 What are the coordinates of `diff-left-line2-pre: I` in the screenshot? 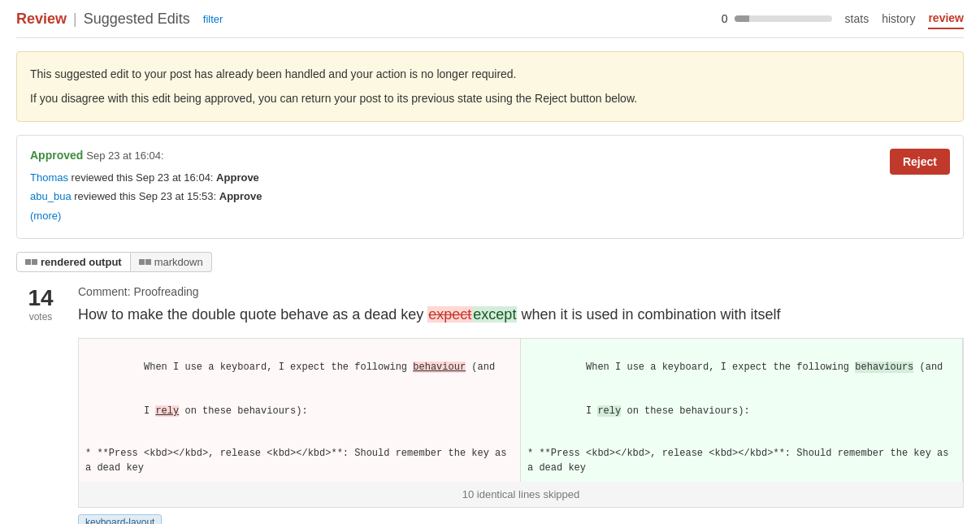 It's located at (150, 411).